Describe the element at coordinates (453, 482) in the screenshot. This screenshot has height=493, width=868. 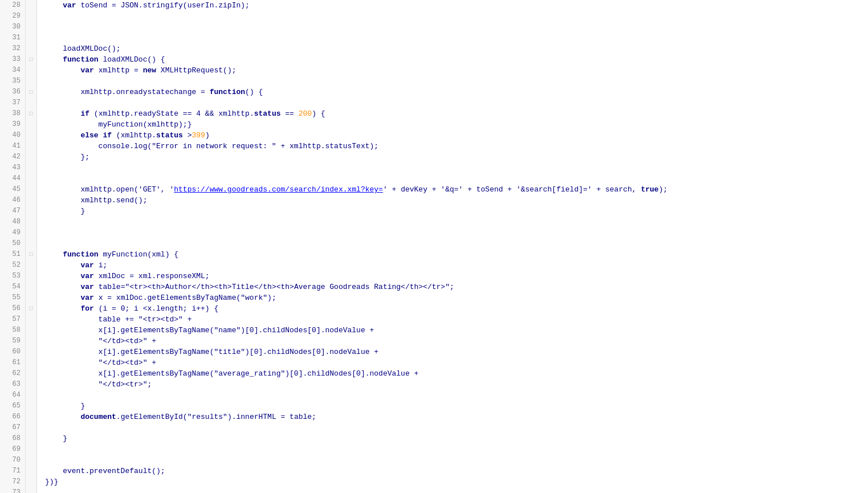
I see `code-text: })}` at that location.